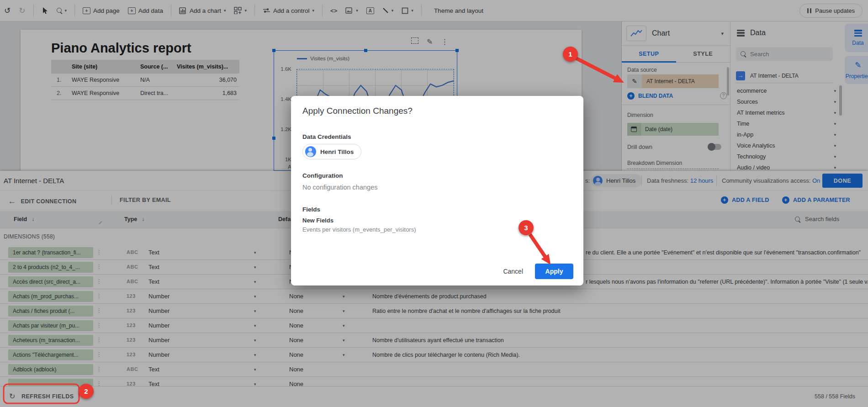  What do you see at coordinates (554, 271) in the screenshot?
I see `apply-button: Apply` at bounding box center [554, 271].